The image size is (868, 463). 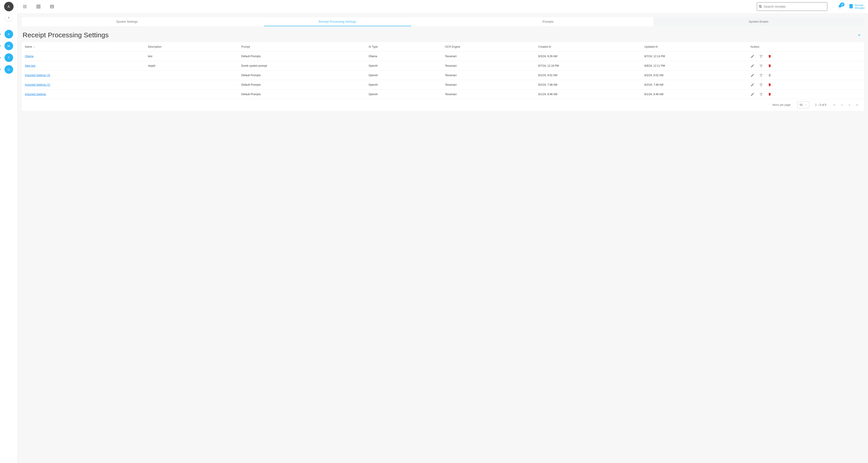 I want to click on column-header-actions: Actions, so click(x=806, y=47).